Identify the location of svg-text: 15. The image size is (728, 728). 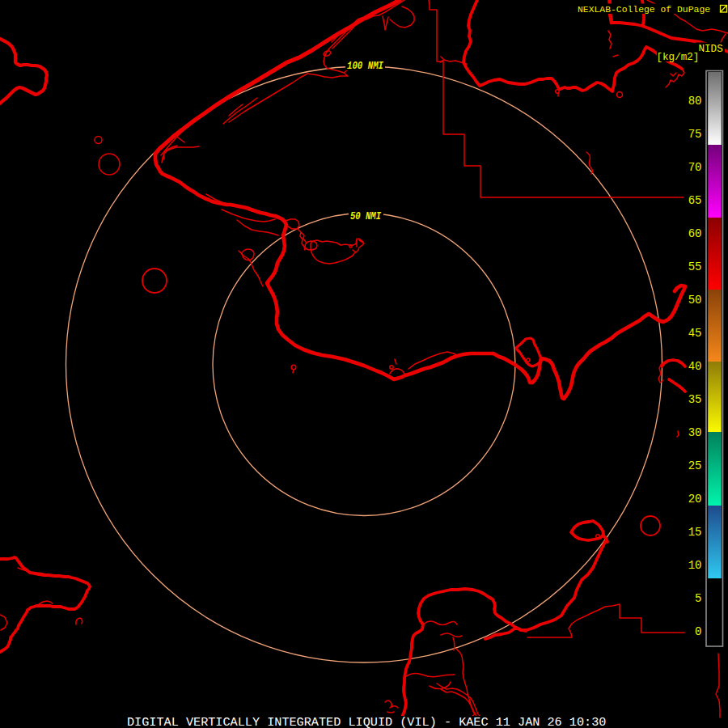
(696, 532).